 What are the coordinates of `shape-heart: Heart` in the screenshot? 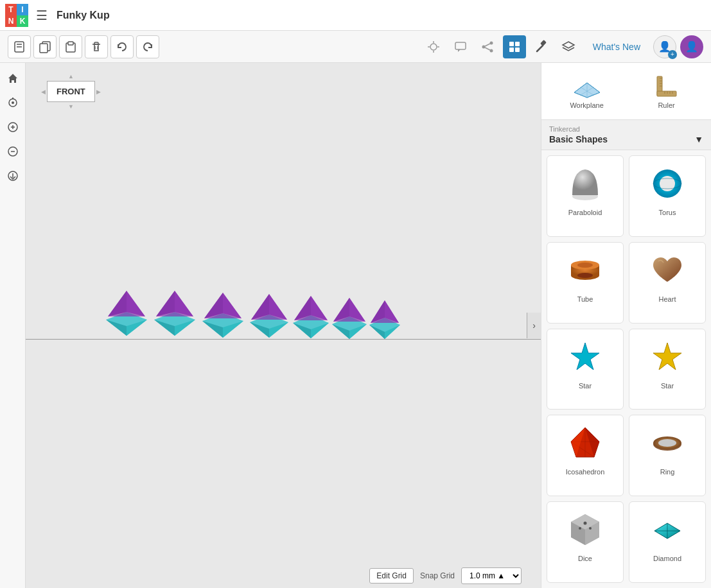 It's located at (667, 282).